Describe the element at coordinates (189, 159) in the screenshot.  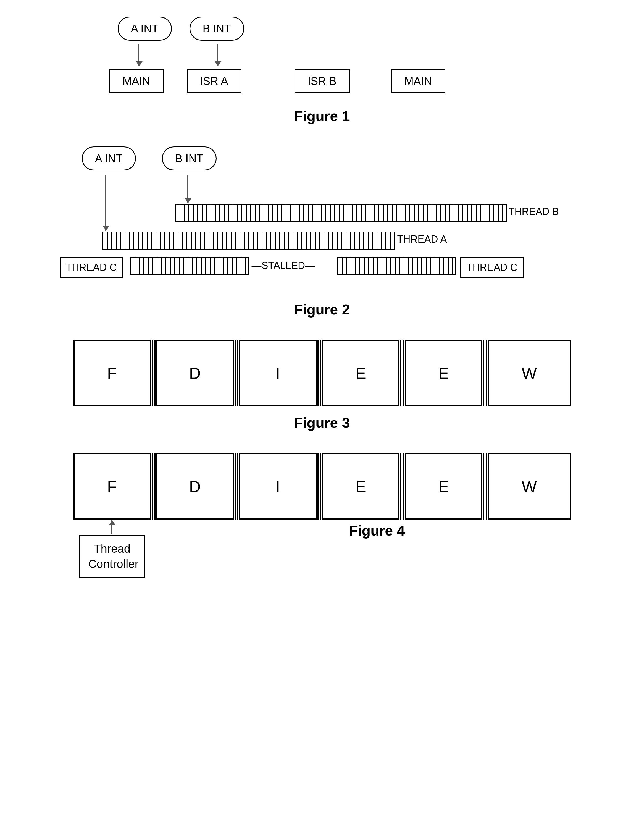
I see `fig2-b-int: B INT` at that location.